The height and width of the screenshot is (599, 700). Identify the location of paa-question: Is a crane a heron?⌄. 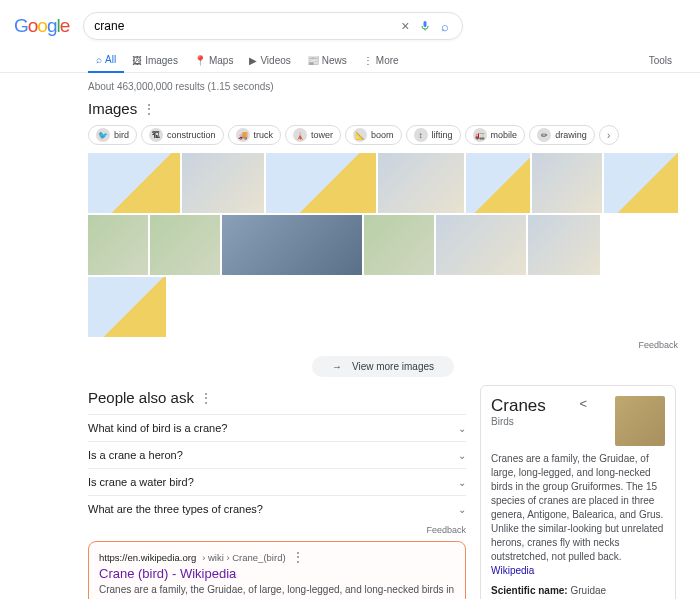
(277, 454).